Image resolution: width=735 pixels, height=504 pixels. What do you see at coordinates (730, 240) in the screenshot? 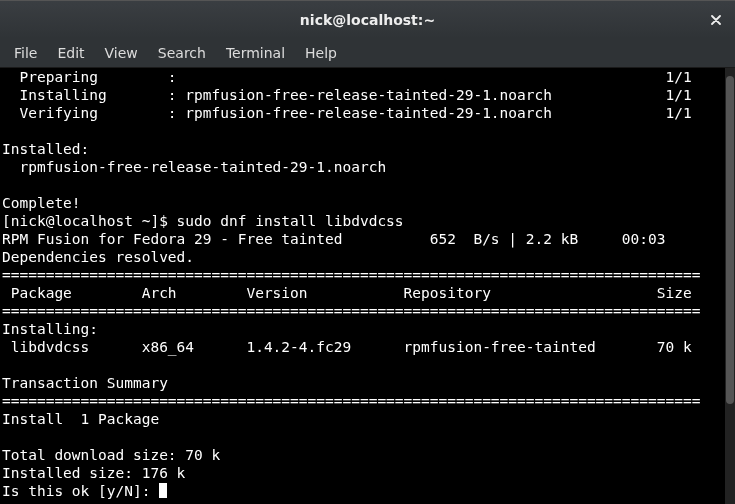
I see `scrollbar-thumb` at bounding box center [730, 240].